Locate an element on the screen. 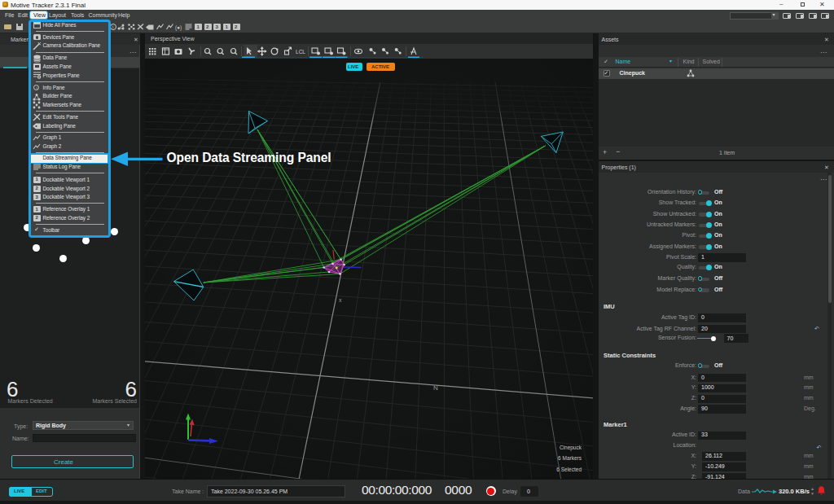 The width and height of the screenshot is (834, 504). svg-text: Cinepuck is located at coordinates (571, 448).